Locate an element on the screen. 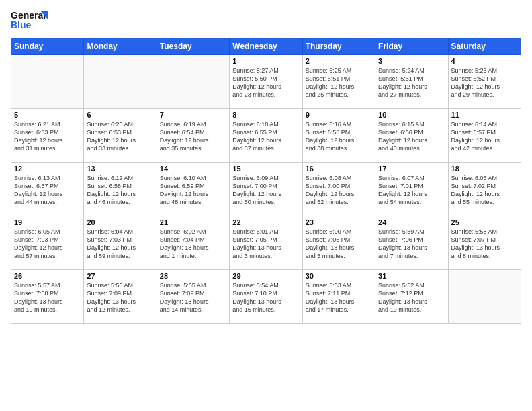  calendar-cell: 21Sunrise: 6:02 AM Sunset: 7:04 PM Dayli… is located at coordinates (193, 243).